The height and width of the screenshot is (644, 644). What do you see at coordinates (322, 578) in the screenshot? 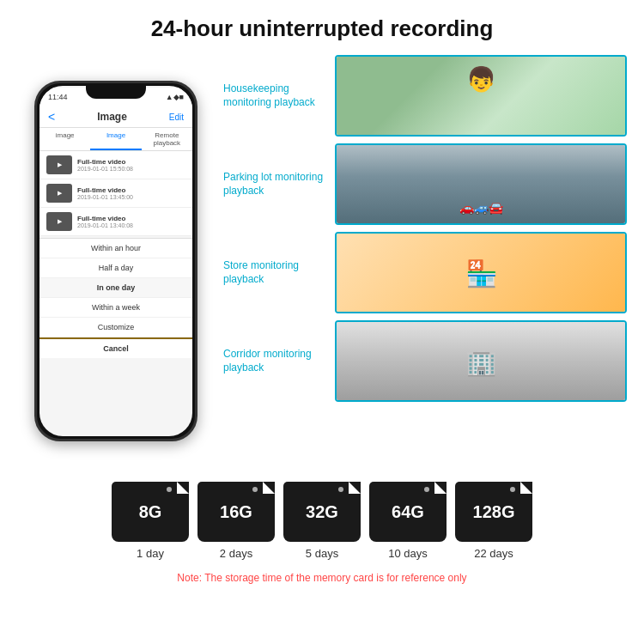
I see `storage-note: Note: The storage time of the memory car…` at bounding box center [322, 578].